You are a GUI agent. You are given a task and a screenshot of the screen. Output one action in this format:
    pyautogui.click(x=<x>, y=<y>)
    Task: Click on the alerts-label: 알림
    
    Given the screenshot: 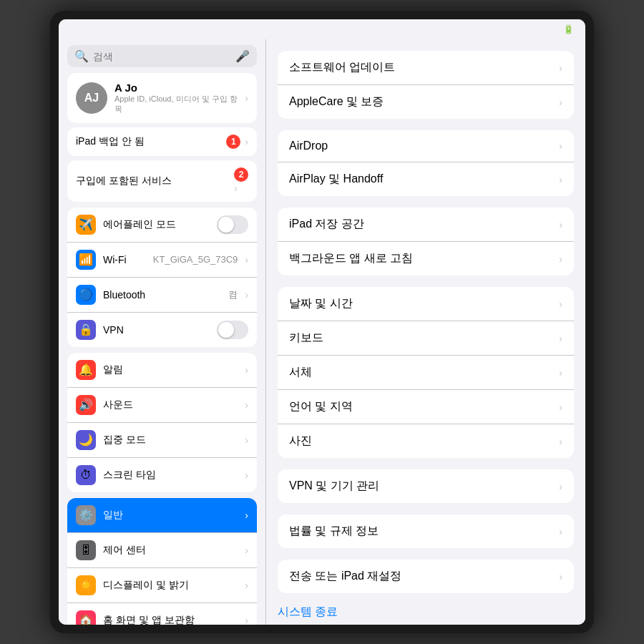 What is the action you would take?
    pyautogui.click(x=170, y=370)
    